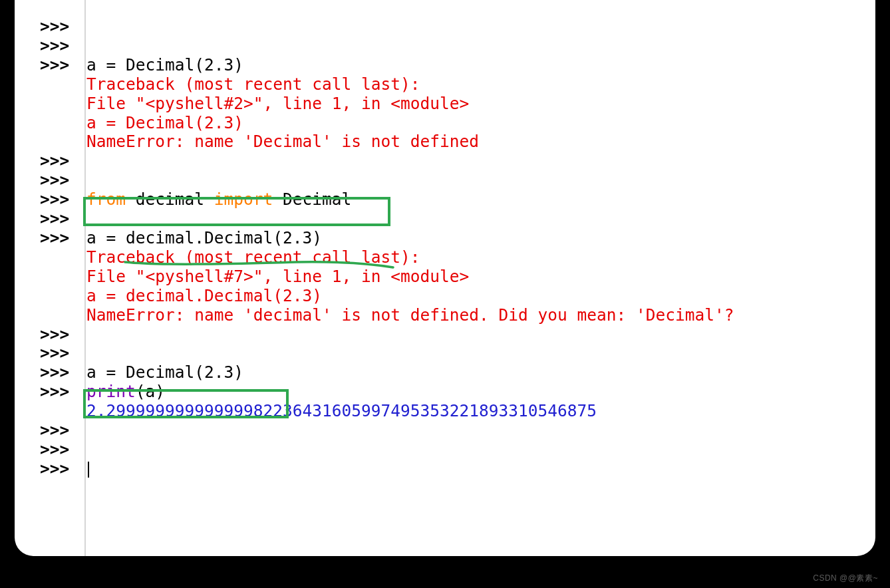  What do you see at coordinates (342, 411) in the screenshot?
I see `line-content: 2.29999999999999982236431605997495353221…` at bounding box center [342, 411].